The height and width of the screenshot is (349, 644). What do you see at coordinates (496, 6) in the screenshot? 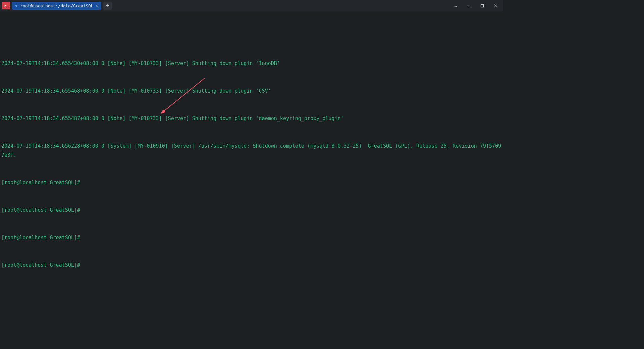
I see `close-icon` at bounding box center [496, 6].